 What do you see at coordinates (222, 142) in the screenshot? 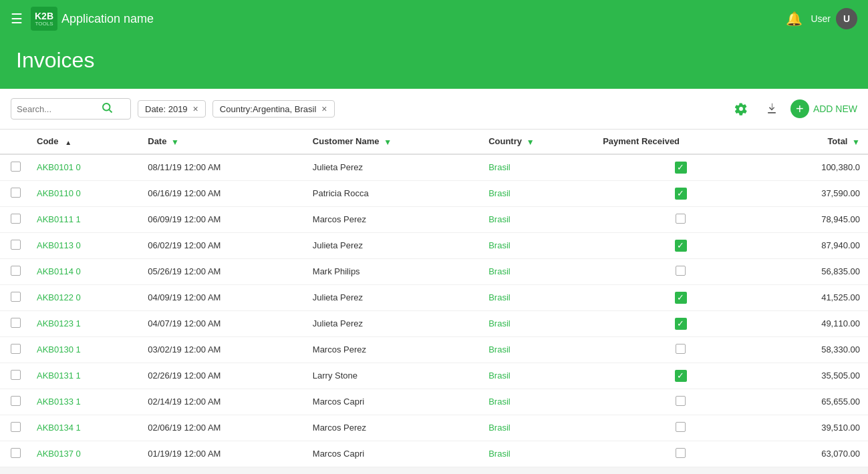
I see `col-date: Date ▼` at bounding box center [222, 142].